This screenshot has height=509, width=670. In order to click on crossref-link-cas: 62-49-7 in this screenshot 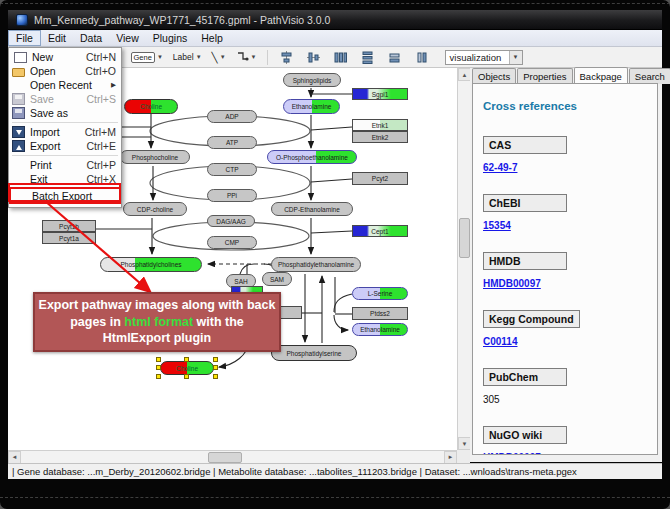, I will do `click(570, 168)`.